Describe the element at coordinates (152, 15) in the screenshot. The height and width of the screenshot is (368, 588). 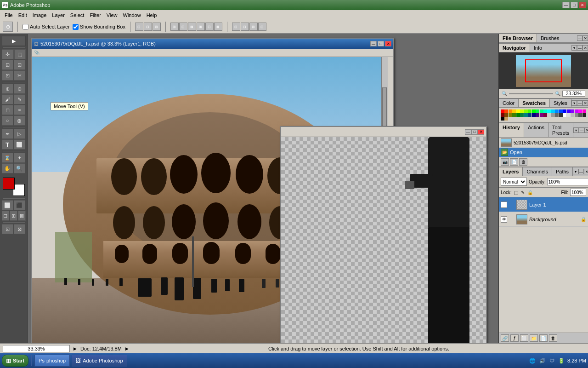
I see `menu-help: Help` at that location.